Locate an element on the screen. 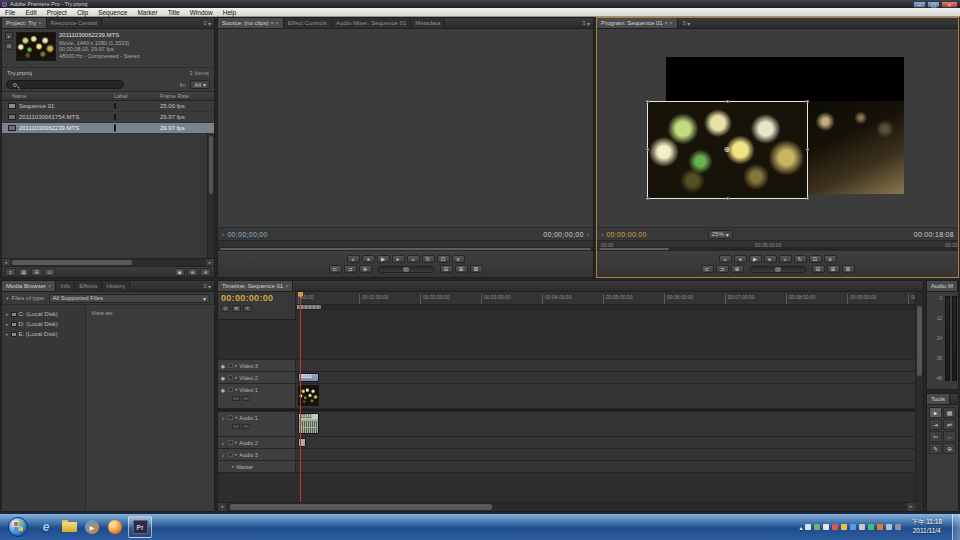 The image size is (960, 540). start-button is located at coordinates (18, 527).